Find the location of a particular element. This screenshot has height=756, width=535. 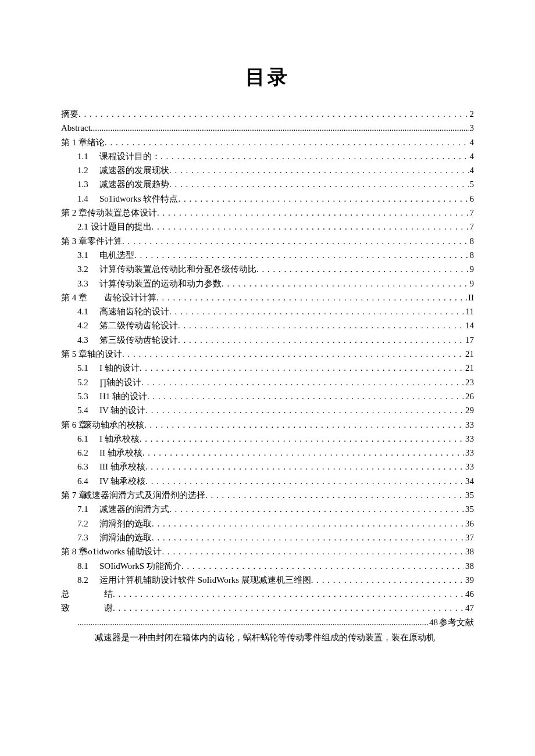

toc-number: 第 7 章 is located at coordinates (70, 495).